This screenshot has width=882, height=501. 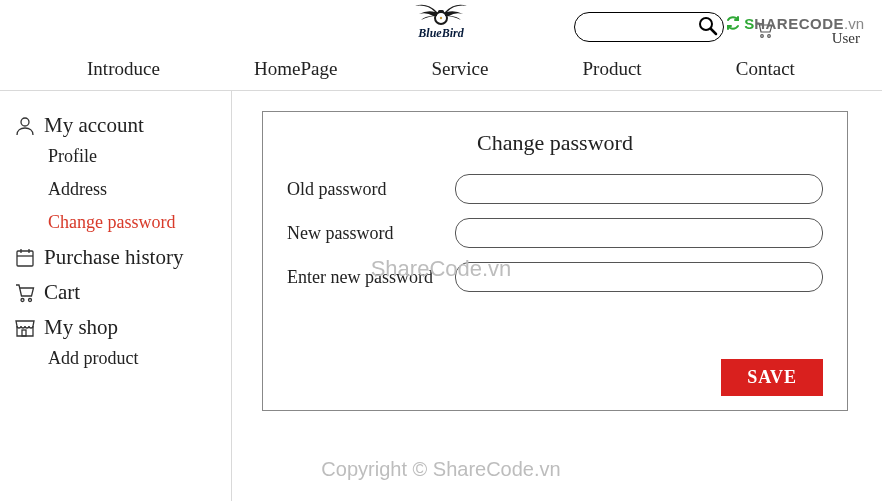 I want to click on search-icon, so click(x=708, y=26).